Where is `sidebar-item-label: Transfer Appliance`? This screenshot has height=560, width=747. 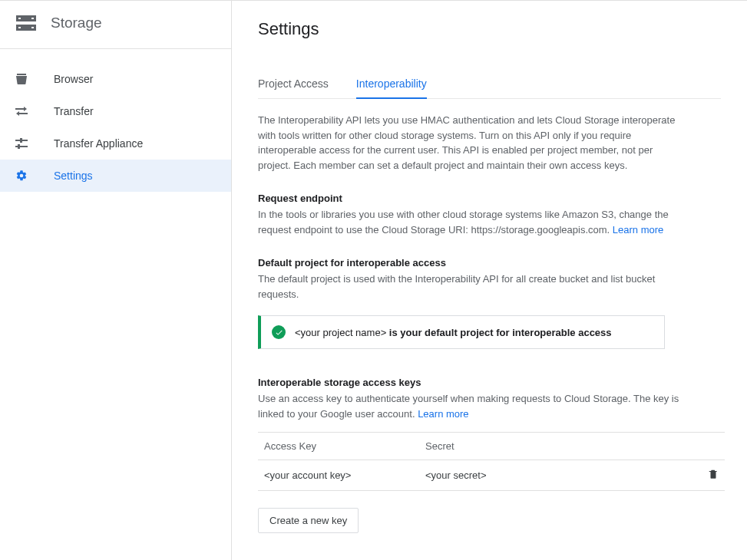
sidebar-item-label: Transfer Appliance is located at coordinates (98, 143).